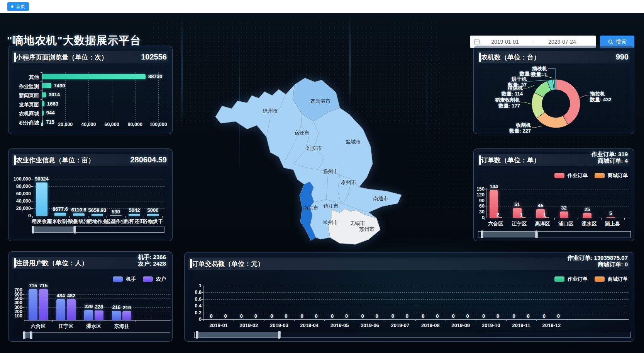 This screenshot has height=353, width=644. I want to click on map-city-label: 无锡市, so click(358, 223).